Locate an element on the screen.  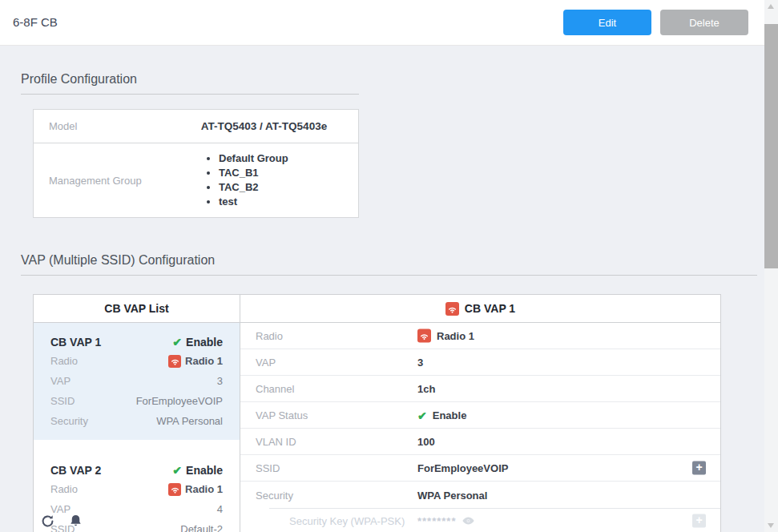
detail-row-security-key: Security Key (WPA-PSK) ******** + is located at coordinates (481, 520).